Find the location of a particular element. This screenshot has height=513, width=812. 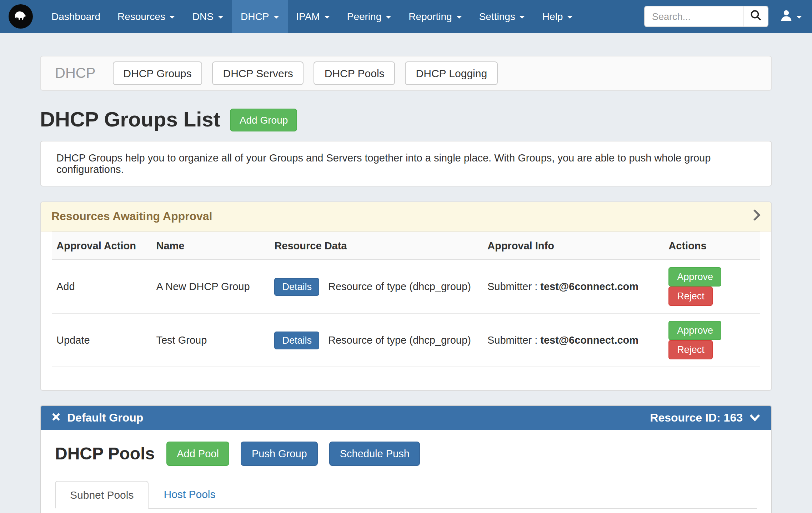

col-range-min: Range Min is located at coordinates (522, 511).